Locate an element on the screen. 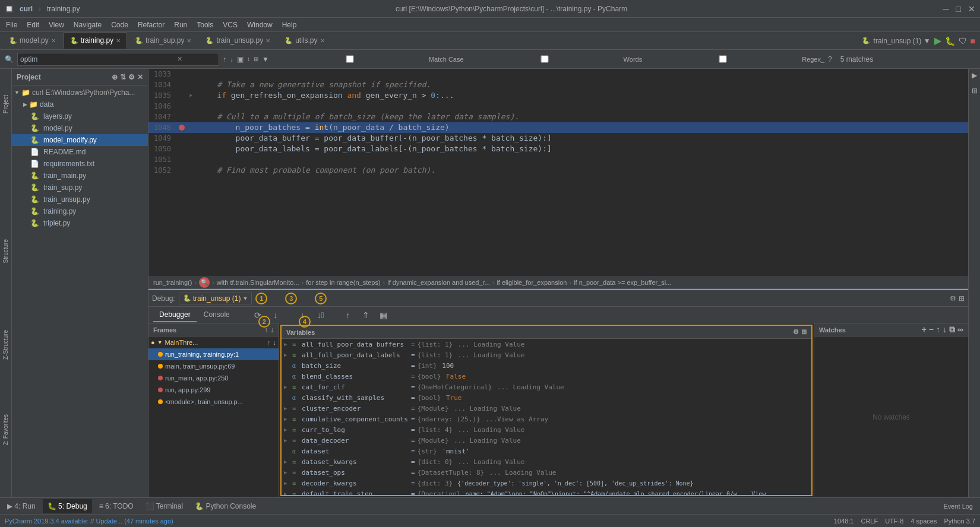  menu-vcs: VCS is located at coordinates (230, 25).